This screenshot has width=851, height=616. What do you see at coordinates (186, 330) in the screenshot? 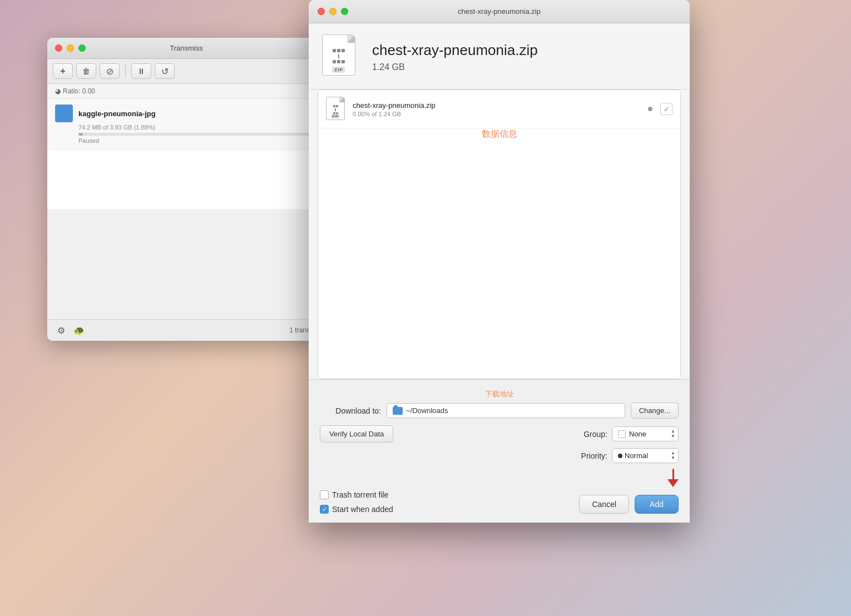
I see `transmission-statusbar: ⚙ 🐢 1 transfer` at bounding box center [186, 330].